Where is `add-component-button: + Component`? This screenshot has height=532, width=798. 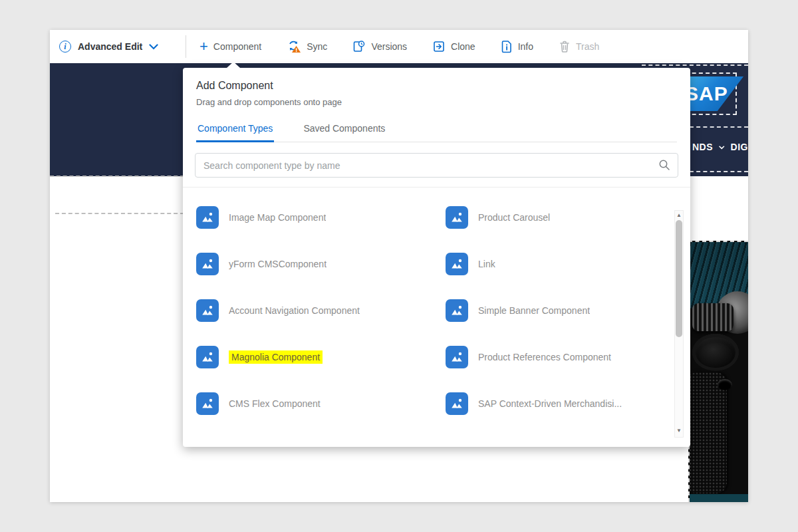 add-component-button: + Component is located at coordinates (230, 47).